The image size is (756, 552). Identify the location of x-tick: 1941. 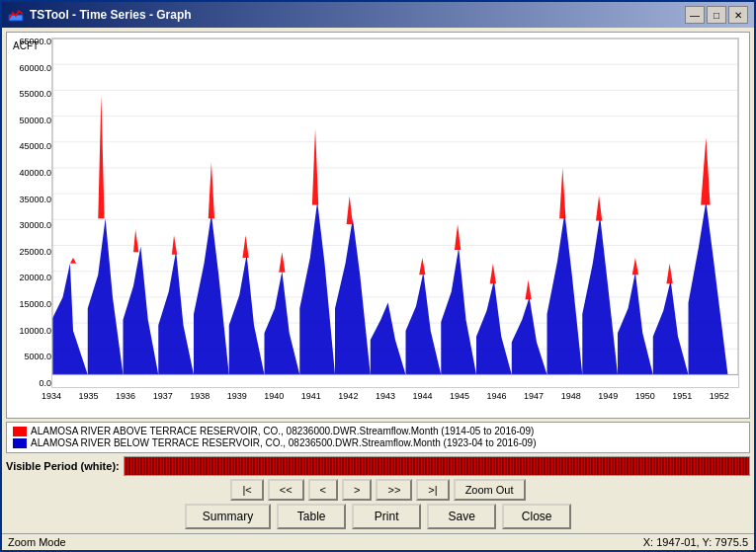
(311, 396).